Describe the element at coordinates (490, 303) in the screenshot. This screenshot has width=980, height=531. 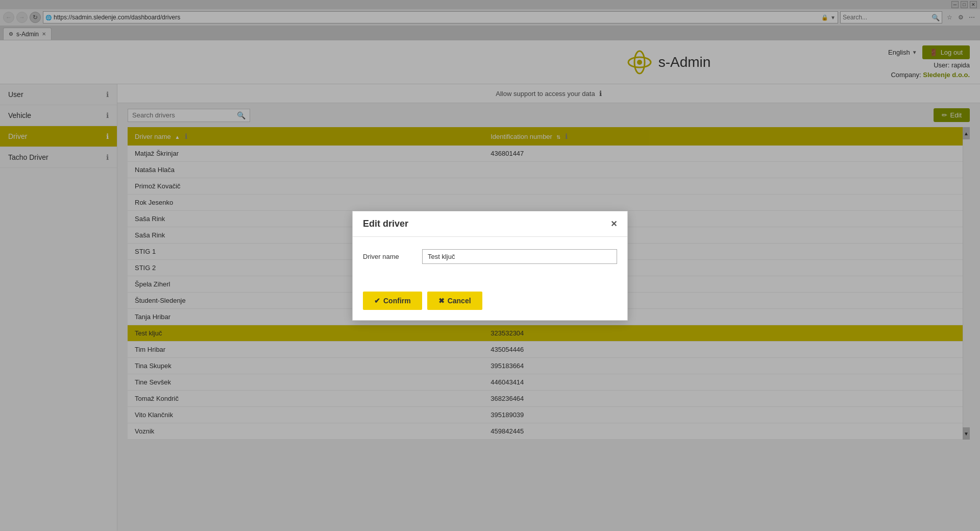
I see `modal-footer: ✔ Confirm ✖ Cancel` at that location.